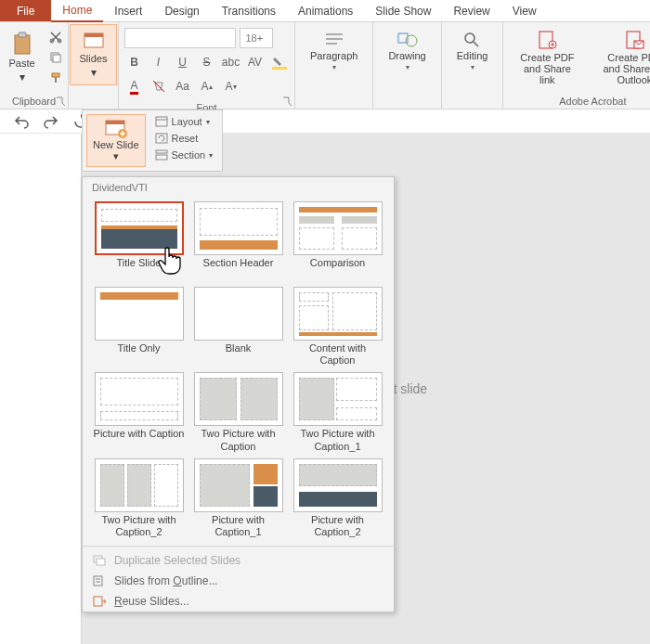  I want to click on new-slide-icon, so click(116, 129).